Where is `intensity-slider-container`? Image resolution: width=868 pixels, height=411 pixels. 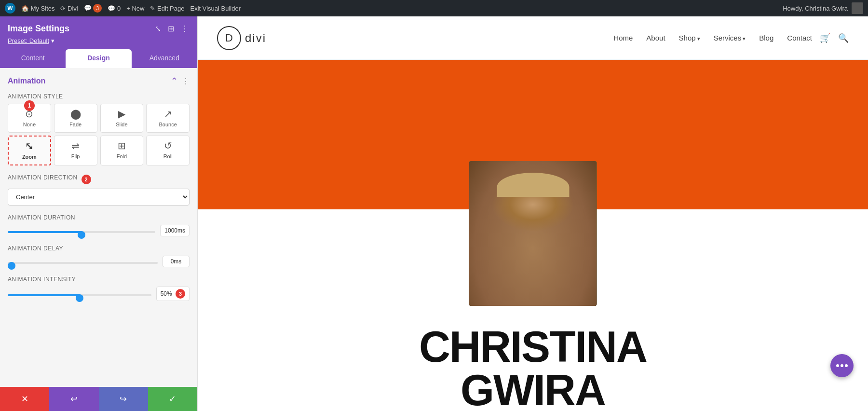 intensity-slider-container is located at coordinates (80, 294).